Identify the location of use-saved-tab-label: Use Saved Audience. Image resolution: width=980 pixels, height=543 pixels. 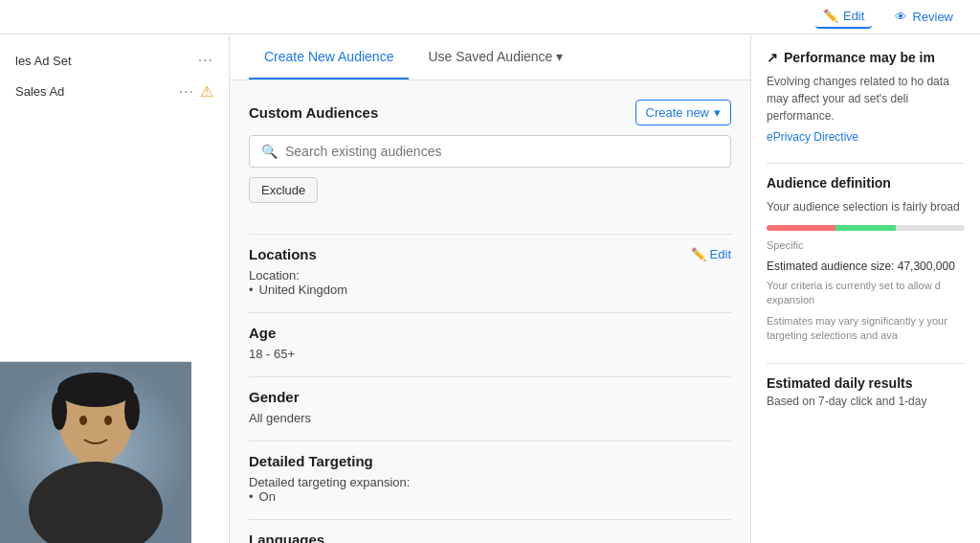
(490, 57).